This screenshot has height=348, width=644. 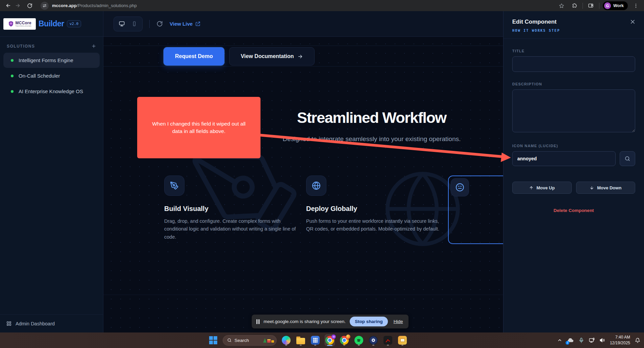 What do you see at coordinates (560, 340) in the screenshot?
I see `chevron-up-icon` at bounding box center [560, 340].